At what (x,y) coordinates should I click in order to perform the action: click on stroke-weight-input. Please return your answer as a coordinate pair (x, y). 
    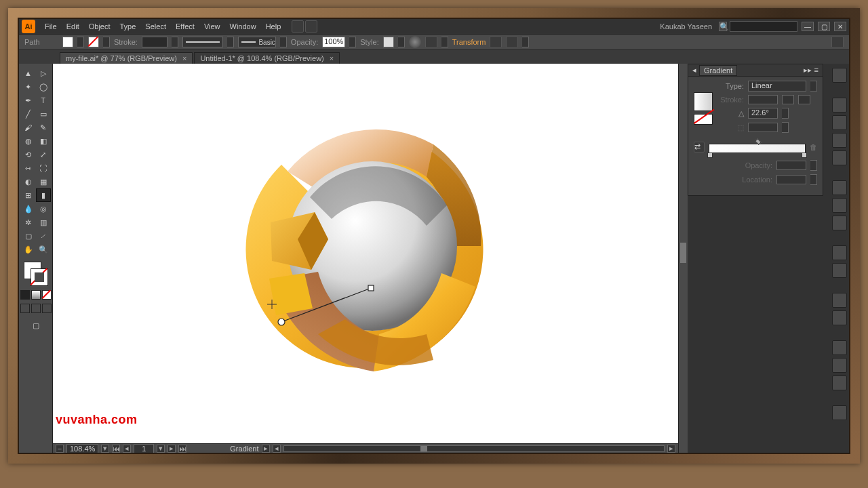
    Looking at the image, I should click on (155, 42).